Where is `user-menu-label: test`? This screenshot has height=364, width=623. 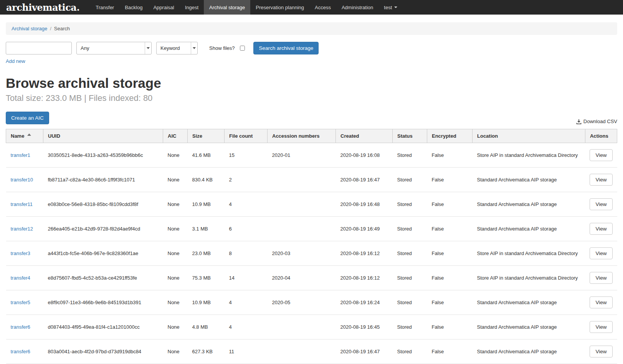
user-menu-label: test is located at coordinates (388, 8).